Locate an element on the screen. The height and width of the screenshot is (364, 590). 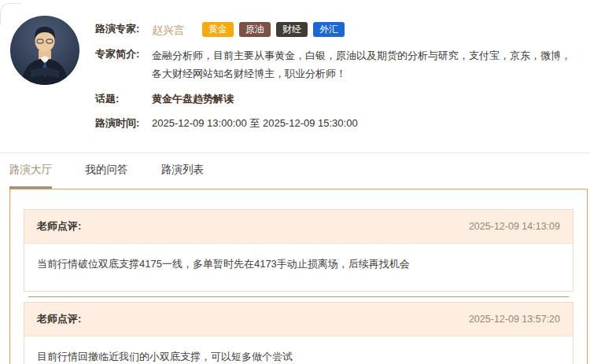
tab-roadshow-list: 路演列表 is located at coordinates (183, 176).